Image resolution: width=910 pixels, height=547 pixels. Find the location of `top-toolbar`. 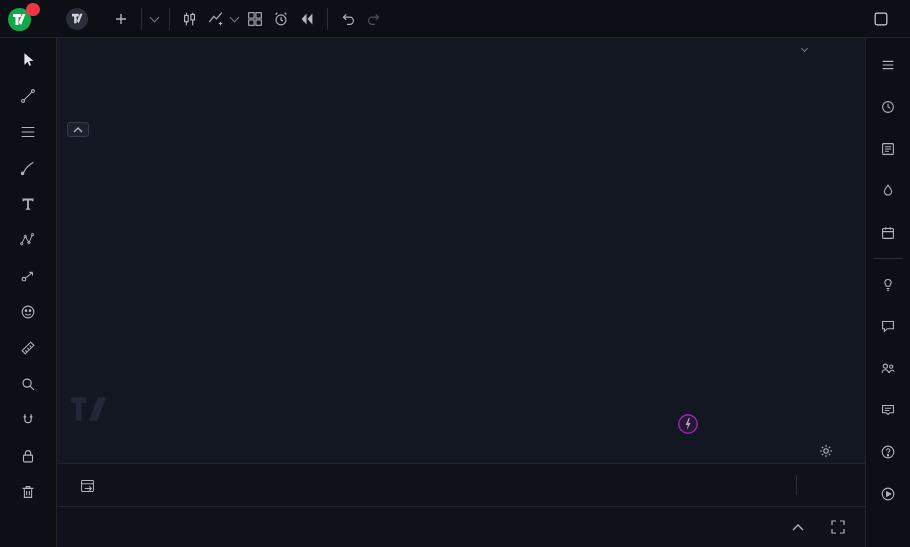

top-toolbar is located at coordinates (455, 19).